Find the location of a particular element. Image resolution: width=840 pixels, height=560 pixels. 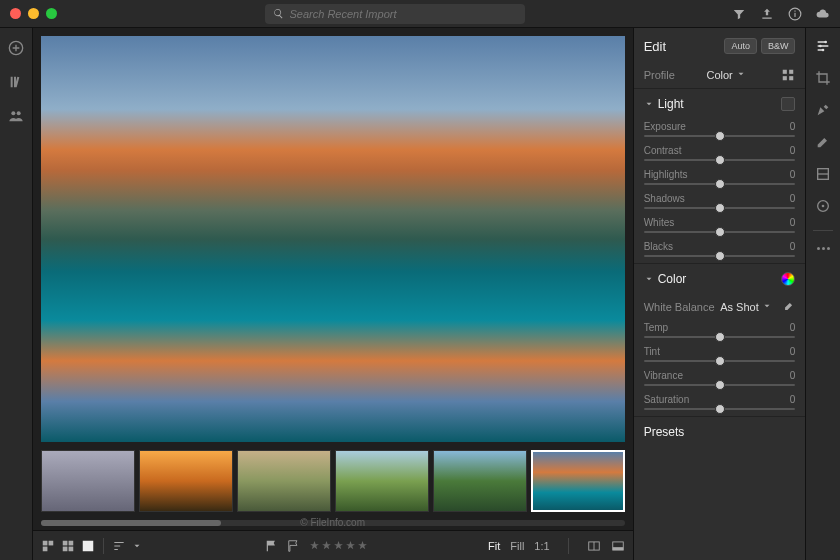

color-mixer-icon is located at coordinates (788, 279).